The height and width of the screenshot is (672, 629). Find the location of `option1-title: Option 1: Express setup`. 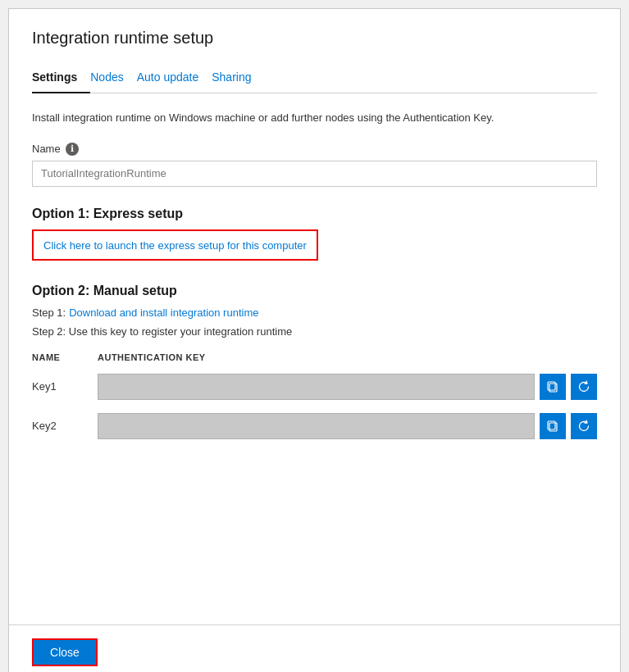

option1-title: Option 1: Express setup is located at coordinates (315, 214).